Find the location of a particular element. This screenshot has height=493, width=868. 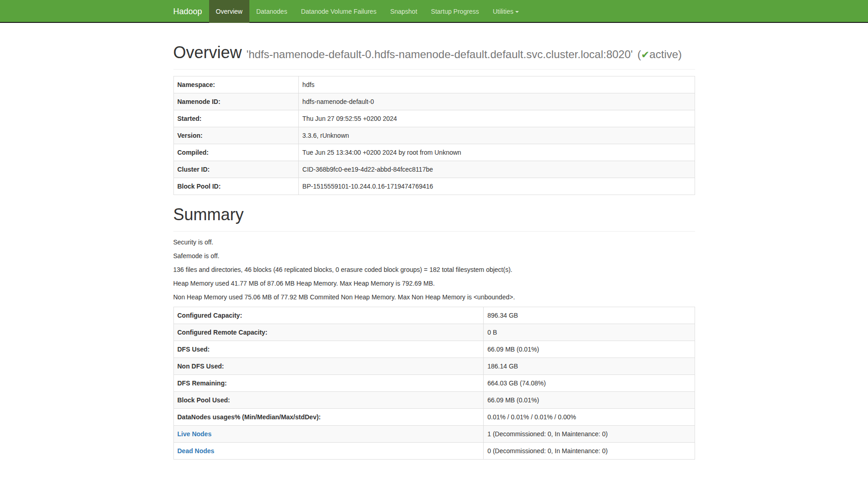

page-title: Overview 'hdfs-namenode-default-0.hdfs-n… is located at coordinates (434, 52).